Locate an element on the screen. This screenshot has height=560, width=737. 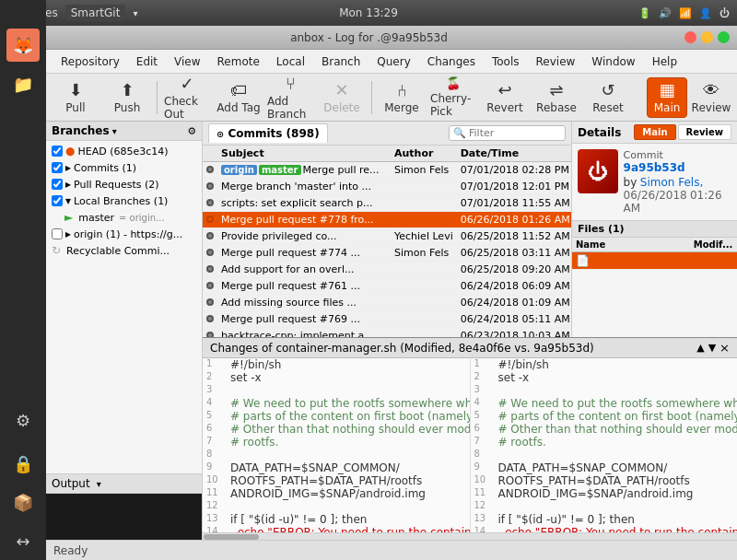
diff-line: 5# parts of the content on first boot (n… is located at coordinates (336, 416).